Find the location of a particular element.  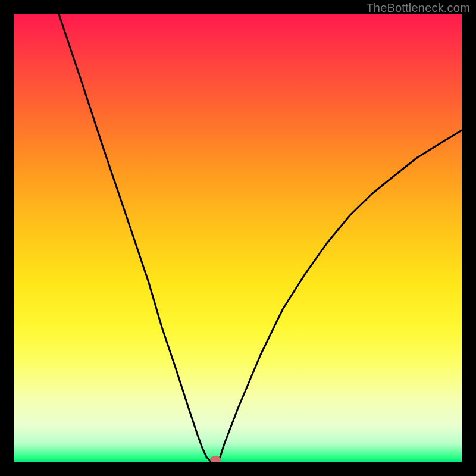

optimal-point-marker is located at coordinates (215, 459).